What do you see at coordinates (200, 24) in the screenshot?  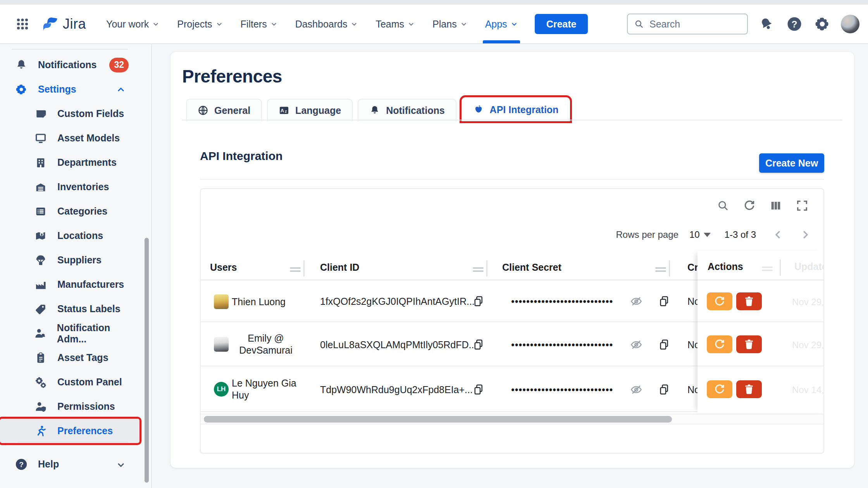 I see `nav-projects: Projects` at bounding box center [200, 24].